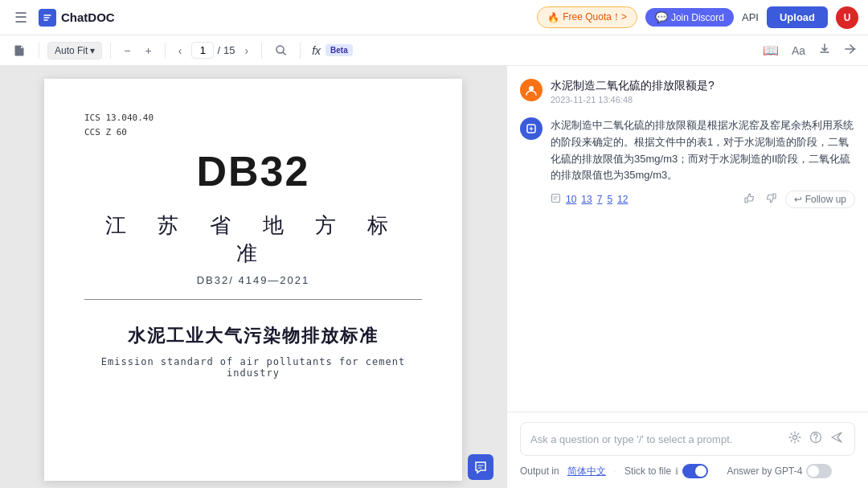  Describe the element at coordinates (609, 199) in the screenshot. I see `ref-5: 5` at that location.